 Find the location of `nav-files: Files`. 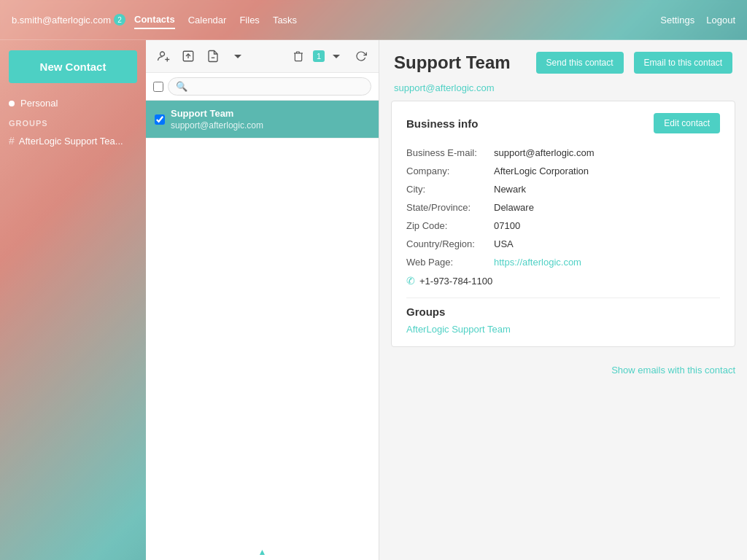

nav-files: Files is located at coordinates (249, 20).